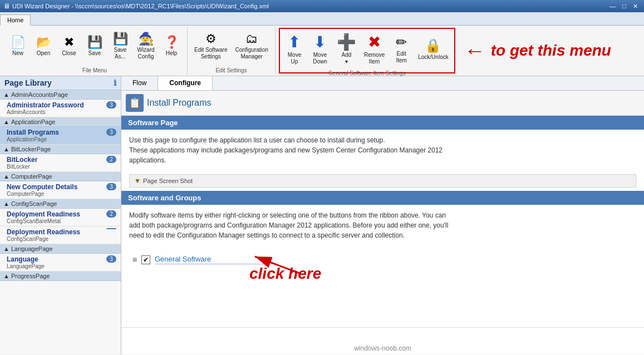  I want to click on config-manager-label-text: ConfigurationManager, so click(252, 53).